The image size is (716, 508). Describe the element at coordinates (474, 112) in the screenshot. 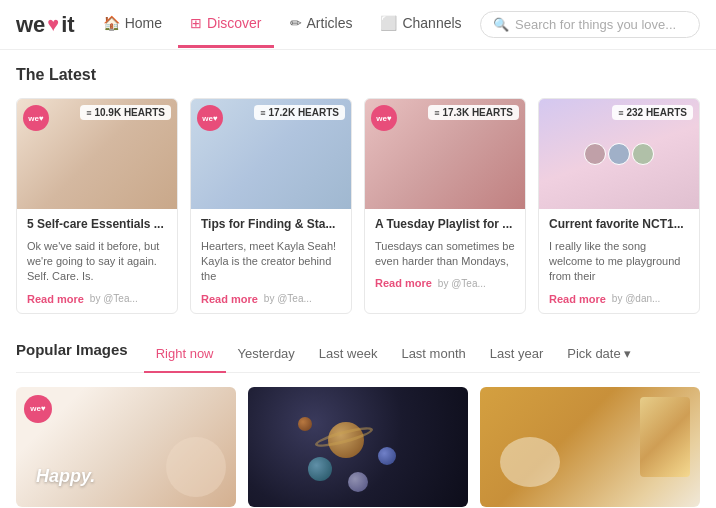

I see `card-2-badge: ≡ 17.3K HEARTS` at that location.